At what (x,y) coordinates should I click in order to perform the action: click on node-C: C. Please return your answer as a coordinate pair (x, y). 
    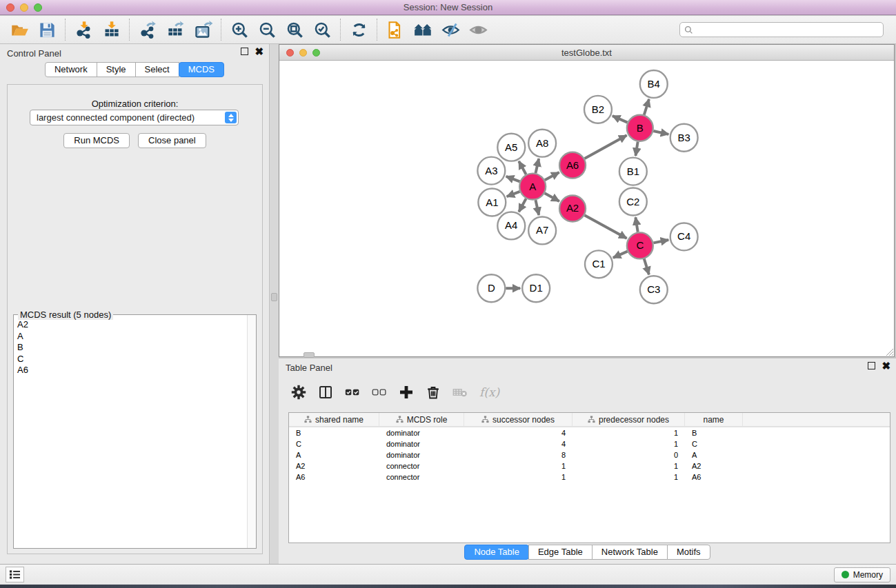
    Looking at the image, I should click on (640, 245).